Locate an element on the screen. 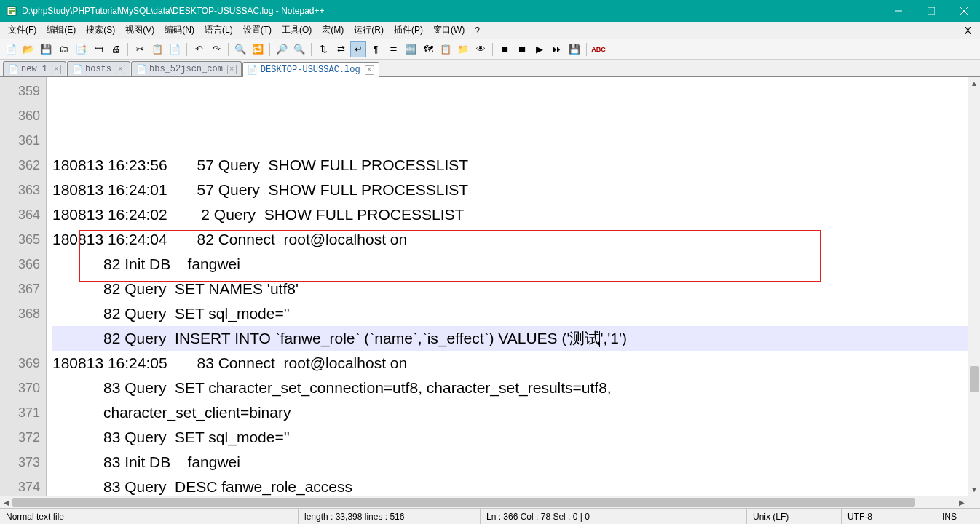  user-lang-icon: 🔤 is located at coordinates (411, 49).